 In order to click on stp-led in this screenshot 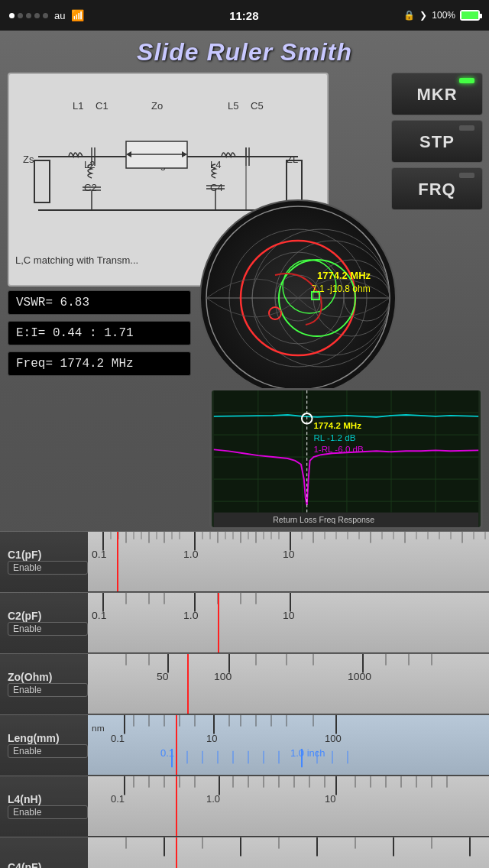, I will do `click(467, 128)`.